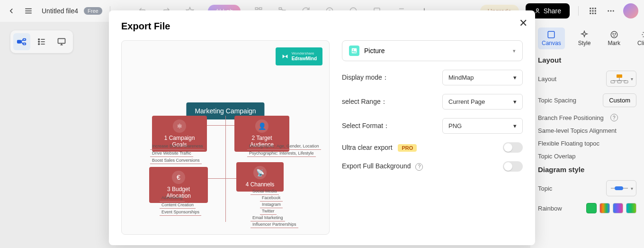  Describe the element at coordinates (366, 126) in the screenshot. I see `format-label: Select Format：` at that location.